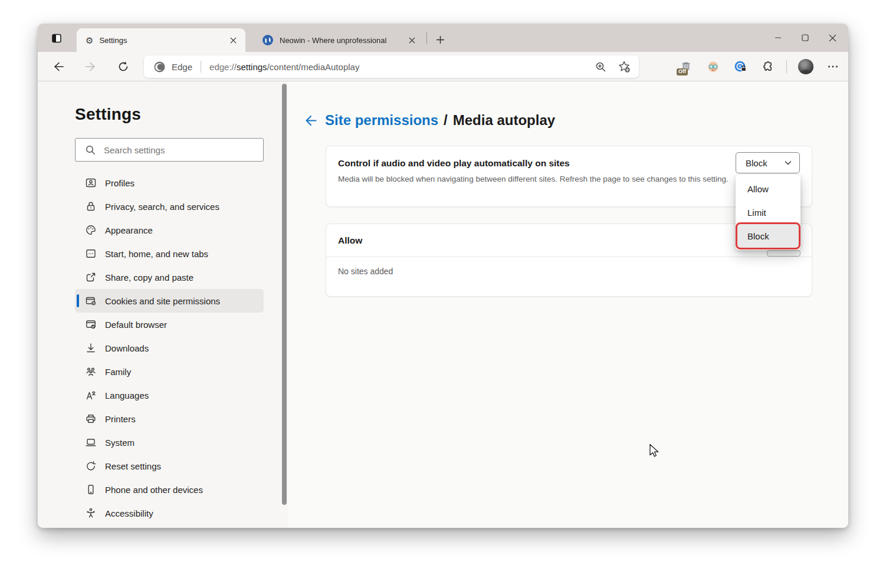  What do you see at coordinates (788, 163) in the screenshot?
I see `chevron-down-icon` at bounding box center [788, 163].